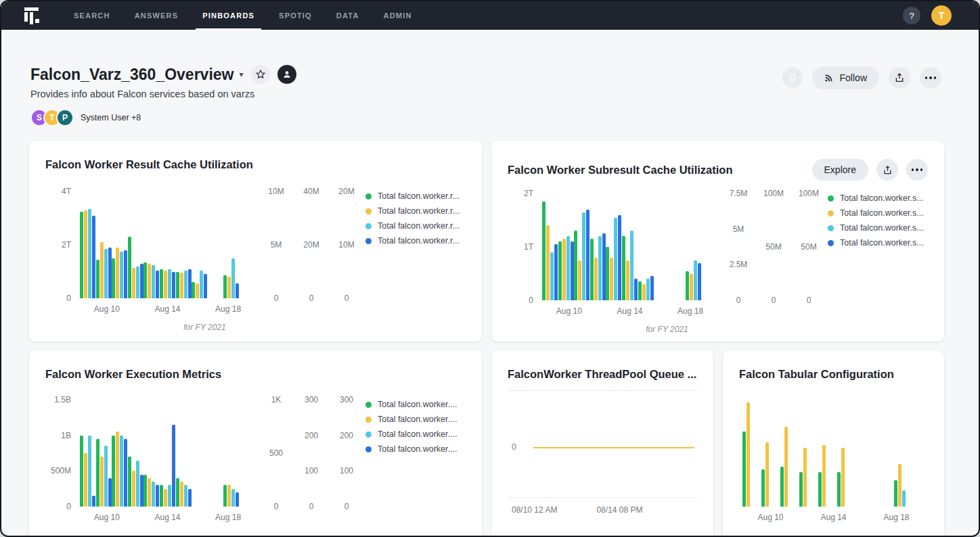  Describe the element at coordinates (287, 74) in the screenshot. I see `author-permission-button` at that location.